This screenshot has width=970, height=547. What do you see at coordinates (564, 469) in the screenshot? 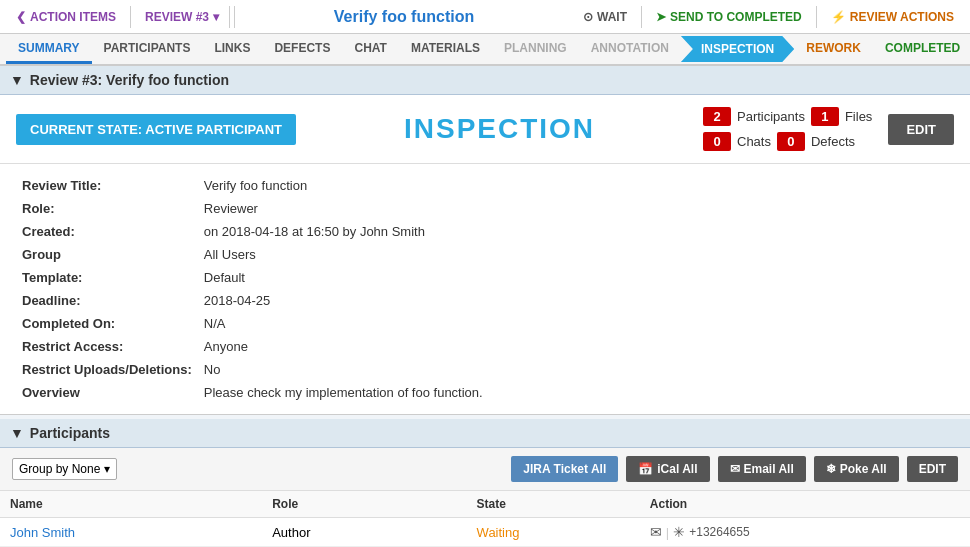
I see `jira-ticket-all-button: JIRA Ticket All` at bounding box center [564, 469].